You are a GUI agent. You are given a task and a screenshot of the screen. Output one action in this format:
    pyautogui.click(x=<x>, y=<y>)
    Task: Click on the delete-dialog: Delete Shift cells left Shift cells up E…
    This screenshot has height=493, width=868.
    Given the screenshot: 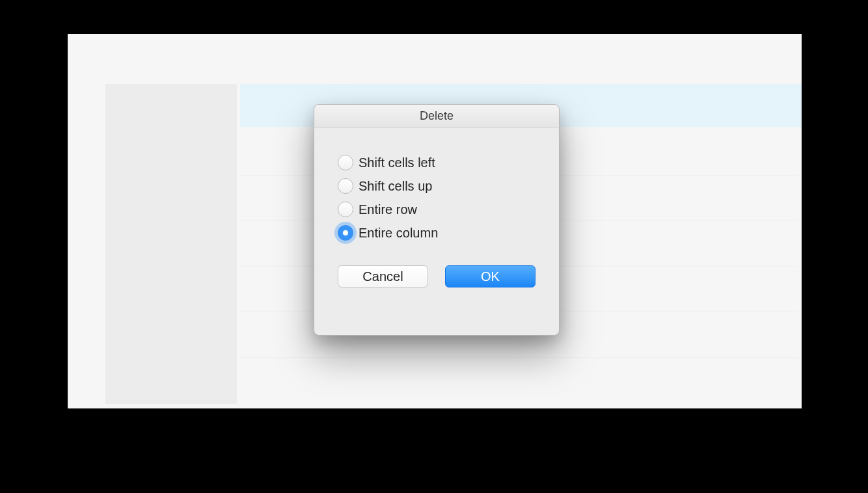 What is the action you would take?
    pyautogui.click(x=437, y=220)
    